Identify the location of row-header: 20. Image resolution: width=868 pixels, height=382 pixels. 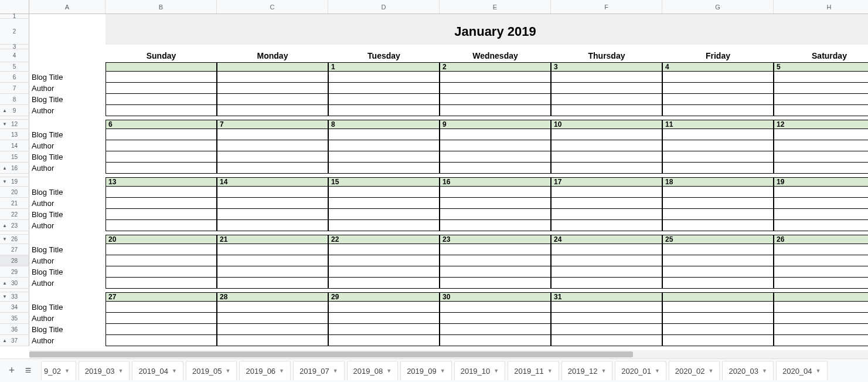
(15, 192).